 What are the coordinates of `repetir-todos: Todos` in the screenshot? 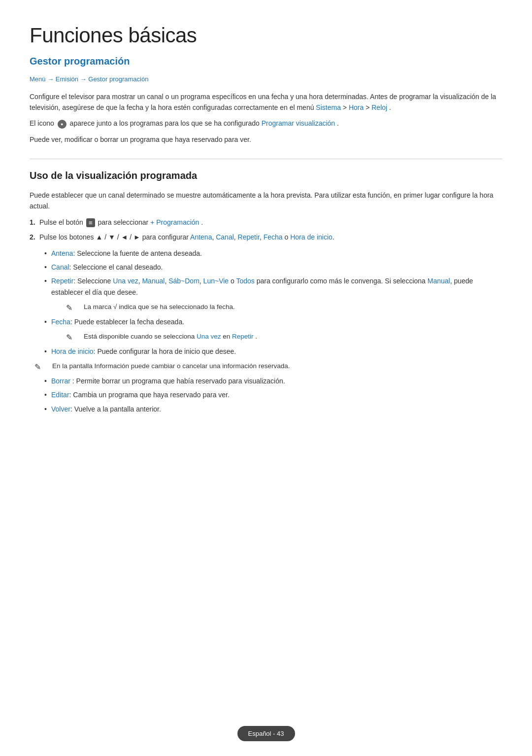 It's located at (245, 281).